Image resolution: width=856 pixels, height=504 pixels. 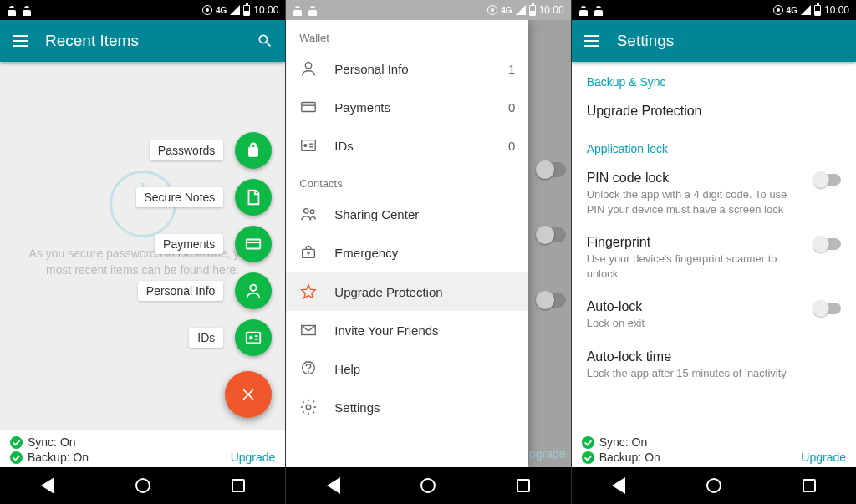 What do you see at coordinates (265, 41) in the screenshot?
I see `search-icon` at bounding box center [265, 41].